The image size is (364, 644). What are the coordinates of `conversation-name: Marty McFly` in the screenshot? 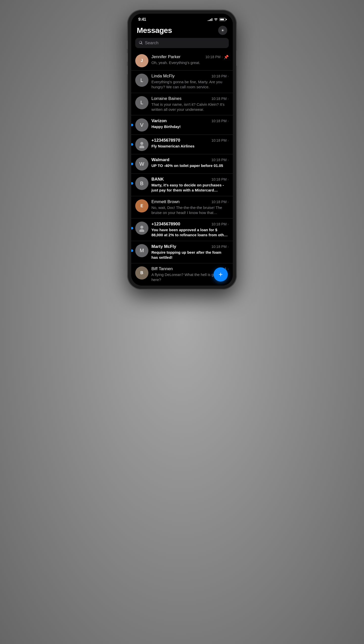 It's located at (164, 247).